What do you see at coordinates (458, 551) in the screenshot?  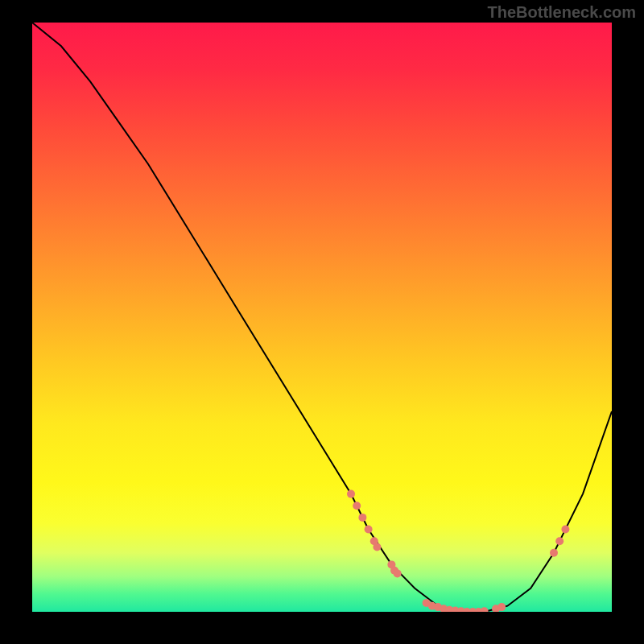 I see `data-markers` at bounding box center [458, 551].